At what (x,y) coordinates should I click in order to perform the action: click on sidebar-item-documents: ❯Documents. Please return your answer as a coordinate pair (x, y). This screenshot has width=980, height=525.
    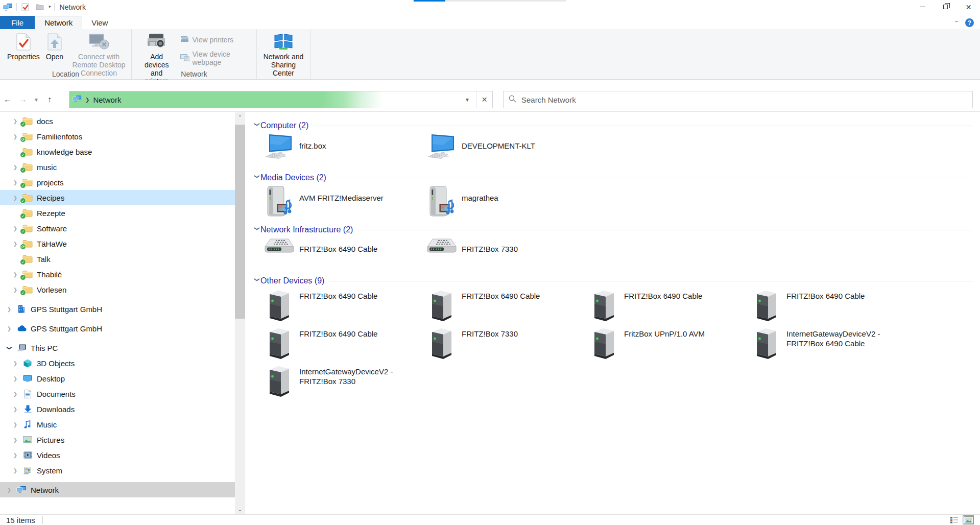
    Looking at the image, I should click on (117, 394).